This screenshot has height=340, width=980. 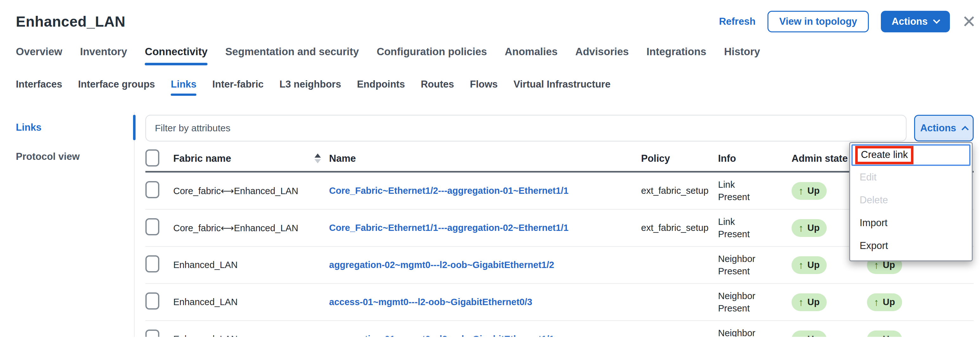 I want to click on table-row: Enhanced_LAN aggregation-01~mgmt0---l2-o…, so click(x=559, y=329).